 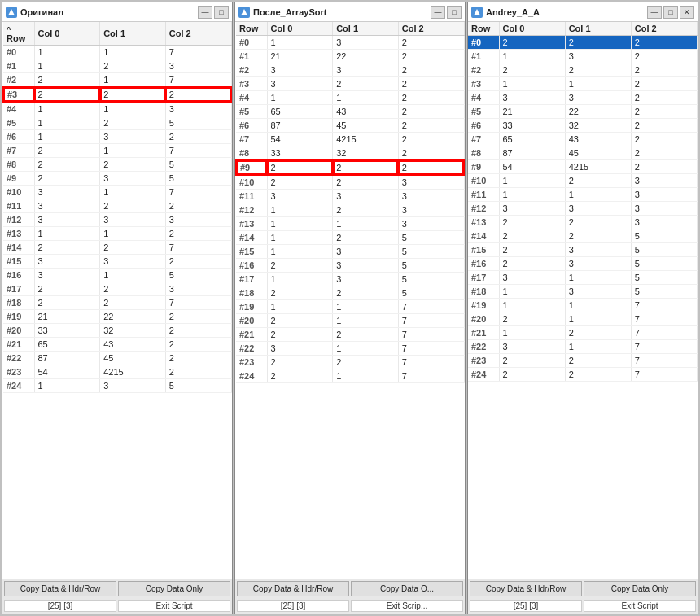 What do you see at coordinates (117, 124) in the screenshot?
I see `table-row: #5125` at bounding box center [117, 124].